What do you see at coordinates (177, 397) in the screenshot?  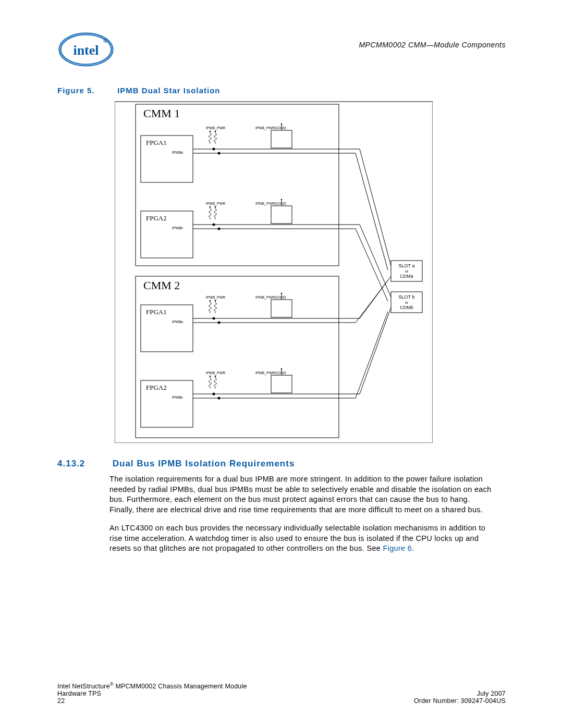 I see `cmm2-ipmbb-label: IPMBb` at bounding box center [177, 397].